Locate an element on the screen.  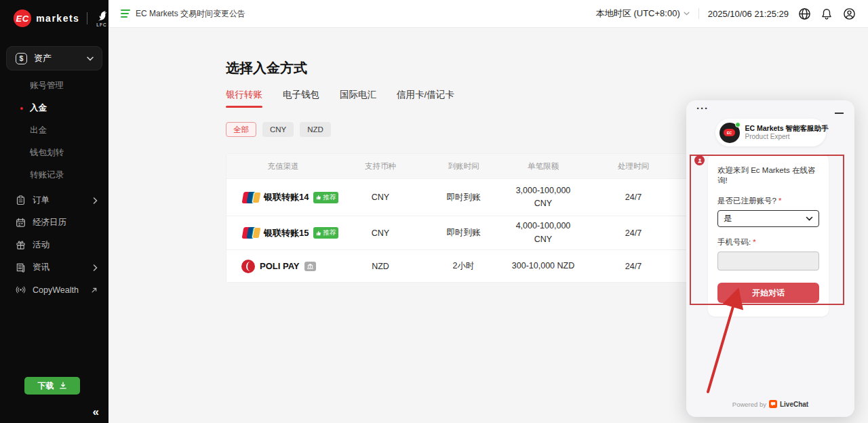
thumb-up-icon is located at coordinates (319, 233).